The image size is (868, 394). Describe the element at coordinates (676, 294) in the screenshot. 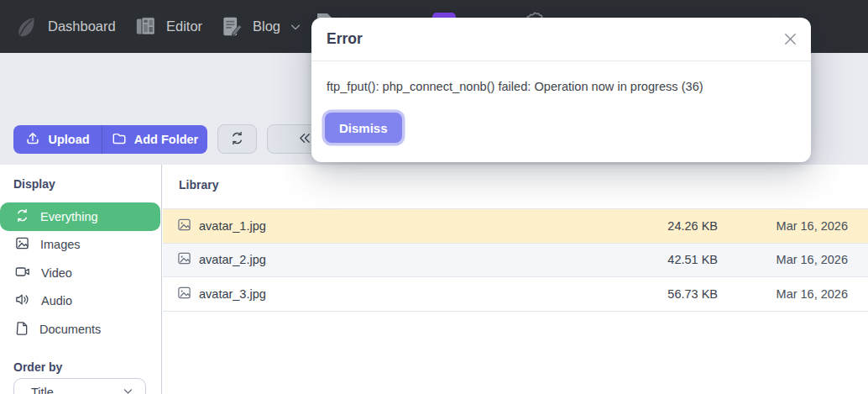

I see `file-size: 56.73 KB` at that location.